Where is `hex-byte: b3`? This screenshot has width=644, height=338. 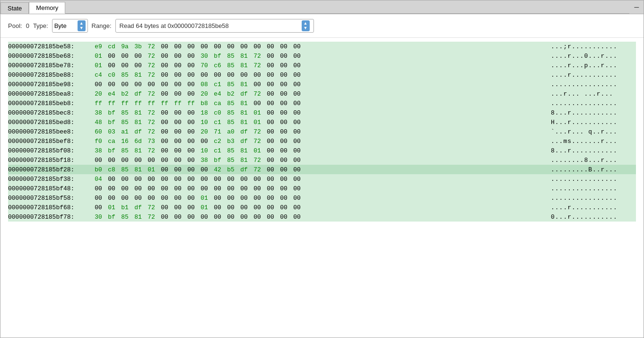 hex-byte: b3 is located at coordinates (231, 141).